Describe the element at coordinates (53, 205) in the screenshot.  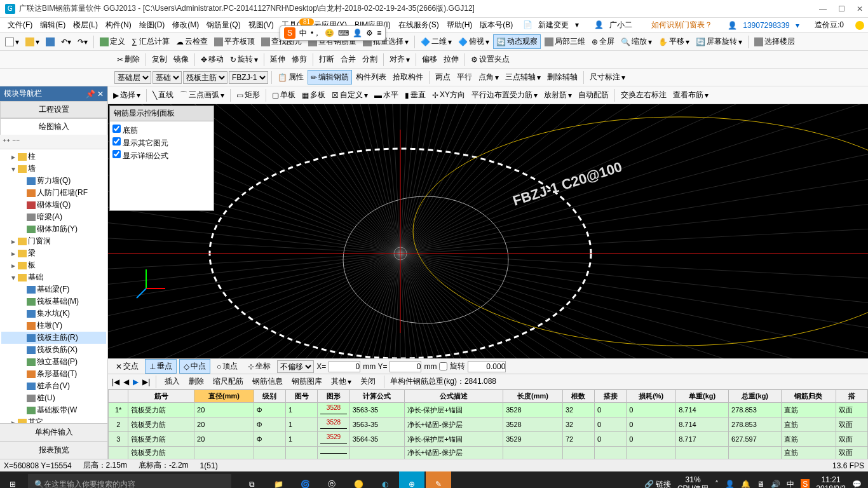
I see `tree-item: 砌体墙(Q)` at that location.